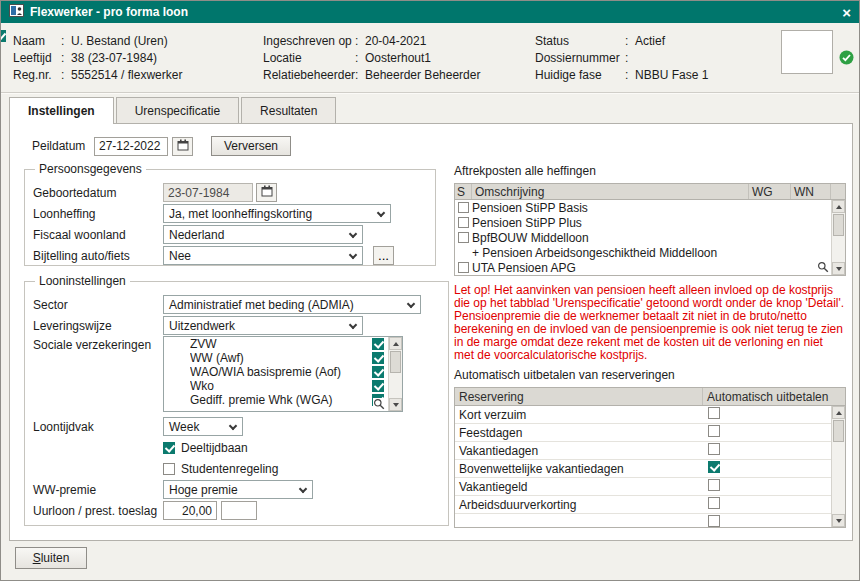 Image resolution: width=860 pixels, height=581 pixels. I want to click on reservering-label: Vakantiedagen, so click(579, 451).